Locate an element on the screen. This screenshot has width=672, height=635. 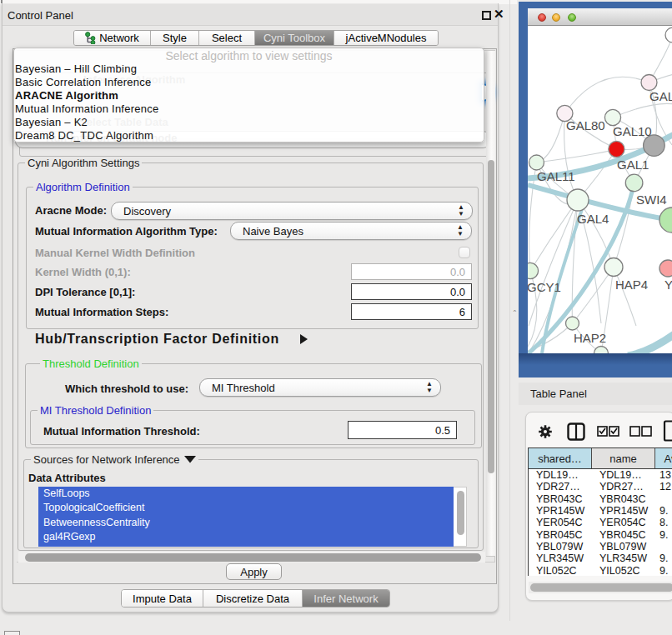
svg-text: GCY1 is located at coordinates (544, 287).